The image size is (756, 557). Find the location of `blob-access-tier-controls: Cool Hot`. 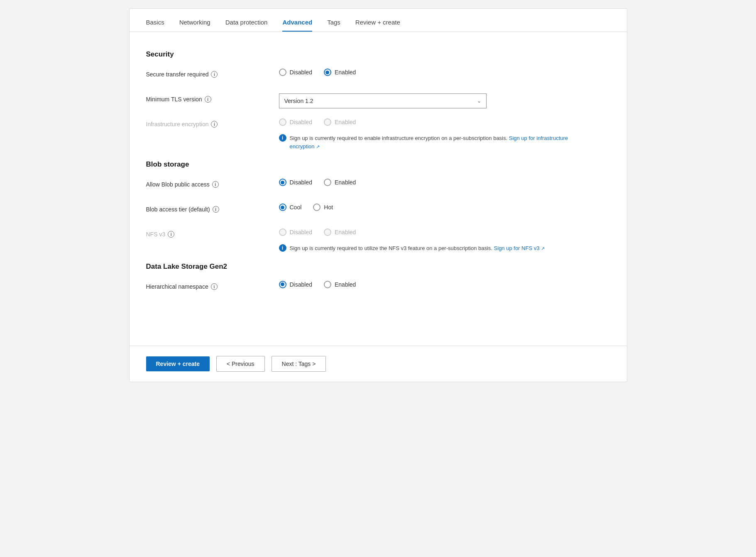

blob-access-tier-controls: Cool Hot is located at coordinates (445, 207).